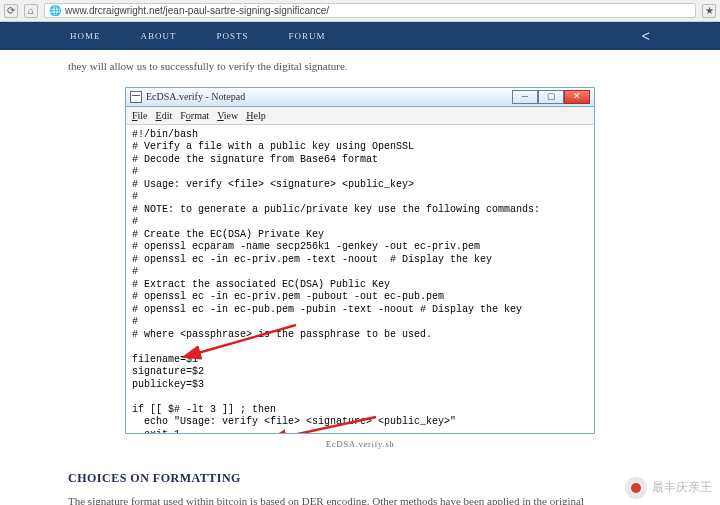 The image size is (720, 505). What do you see at coordinates (55, 10) in the screenshot?
I see `globe-icon: 🌐` at bounding box center [55, 10].